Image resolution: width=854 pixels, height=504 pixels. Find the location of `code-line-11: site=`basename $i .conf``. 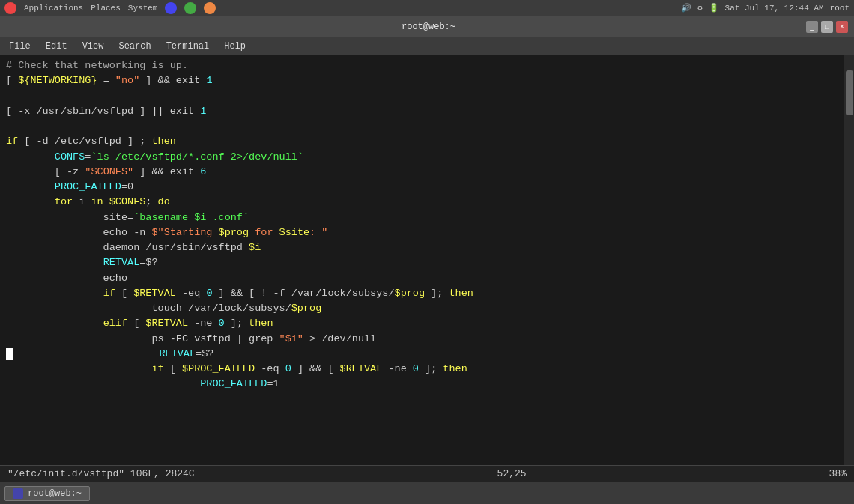

code-line-11: site=`basename $i .conf` is located at coordinates (422, 218).